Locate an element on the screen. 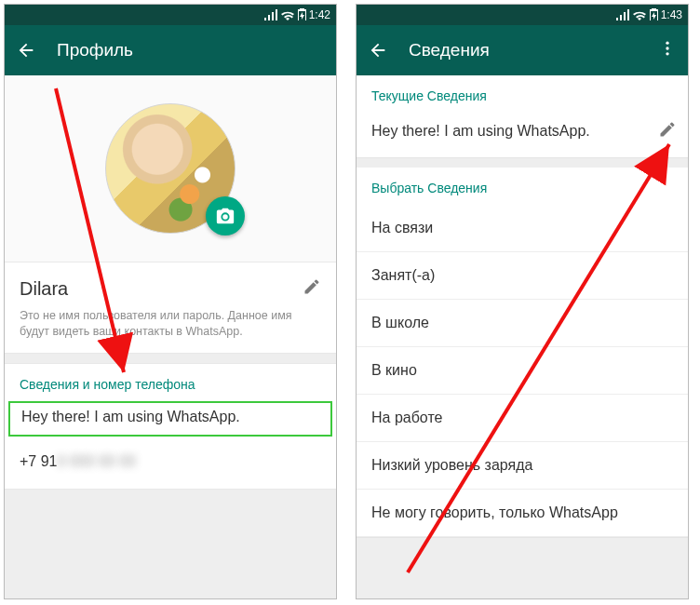  phone-hidden: 0 000 00 00 is located at coordinates (97, 462).